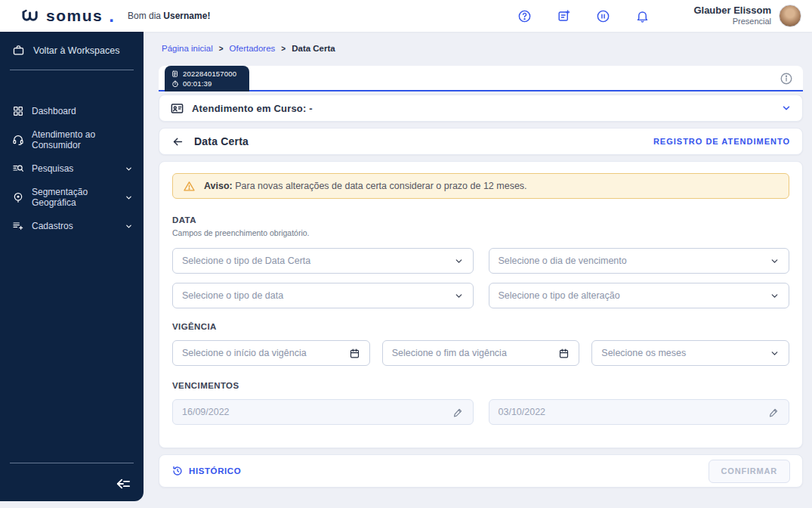  Describe the element at coordinates (323, 296) in the screenshot. I see `select-tipo-data: Selecione o tipo de data` at that location.